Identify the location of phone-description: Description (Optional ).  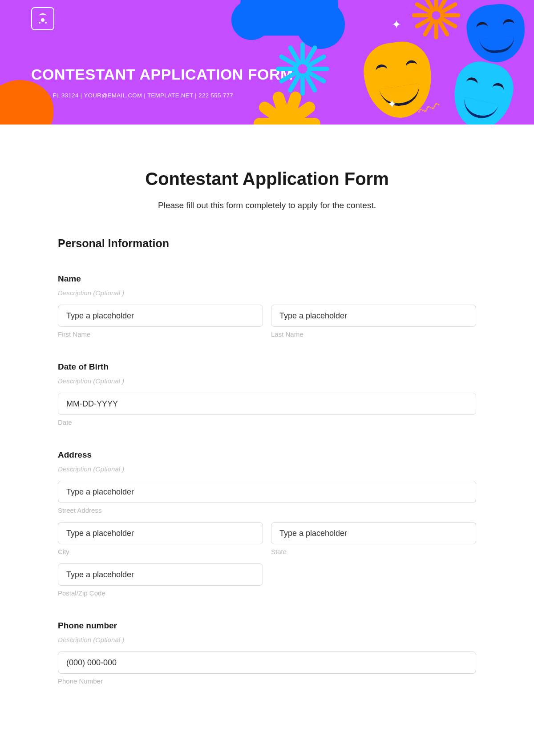
(267, 639).